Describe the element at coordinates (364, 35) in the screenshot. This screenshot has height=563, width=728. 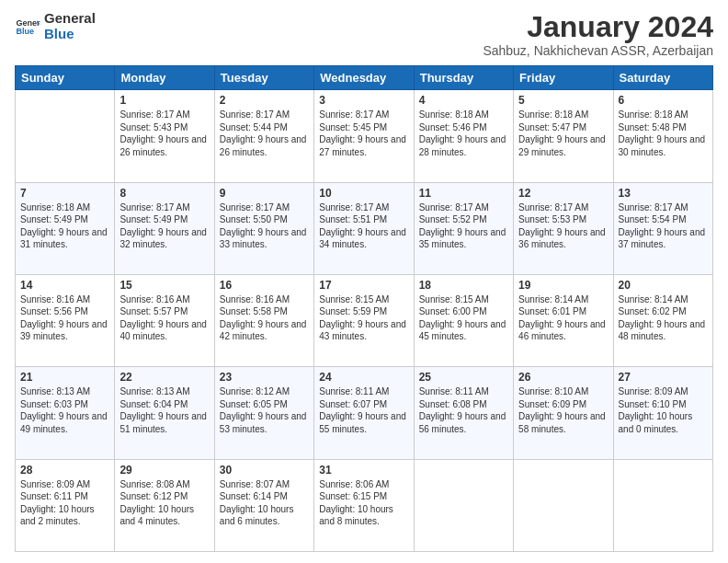
I see `header: General Blue General Blue January 2024 S…` at that location.